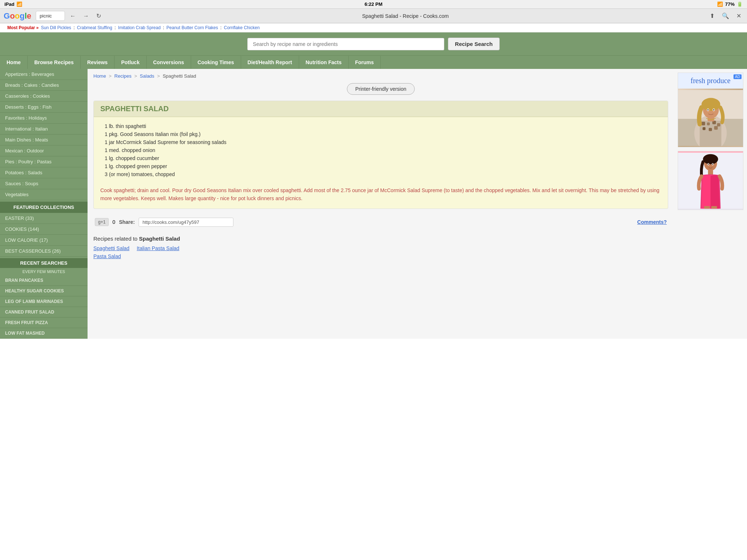 The image size is (747, 560). What do you see at coordinates (54, 62) in the screenshot?
I see `nav-browse-recipes: Browse Recipes` at bounding box center [54, 62].